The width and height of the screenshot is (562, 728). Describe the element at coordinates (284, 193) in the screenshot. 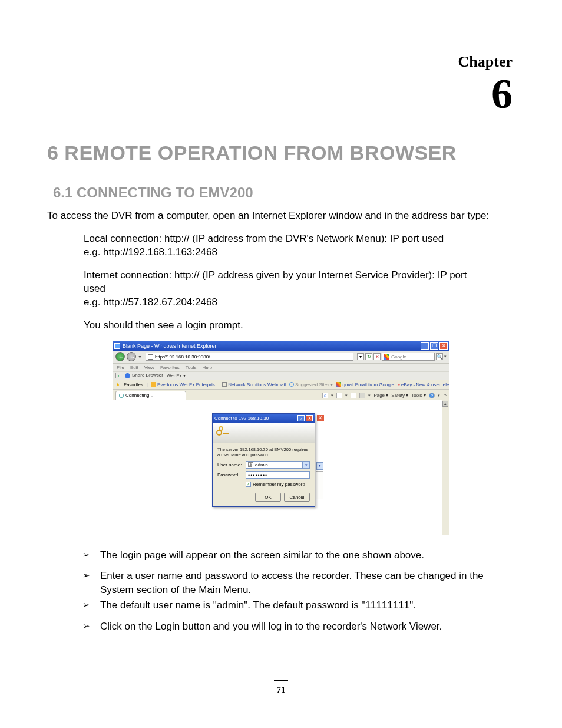

I see `section-heading: 6.1 CONNECTING TO EMV200` at that location.